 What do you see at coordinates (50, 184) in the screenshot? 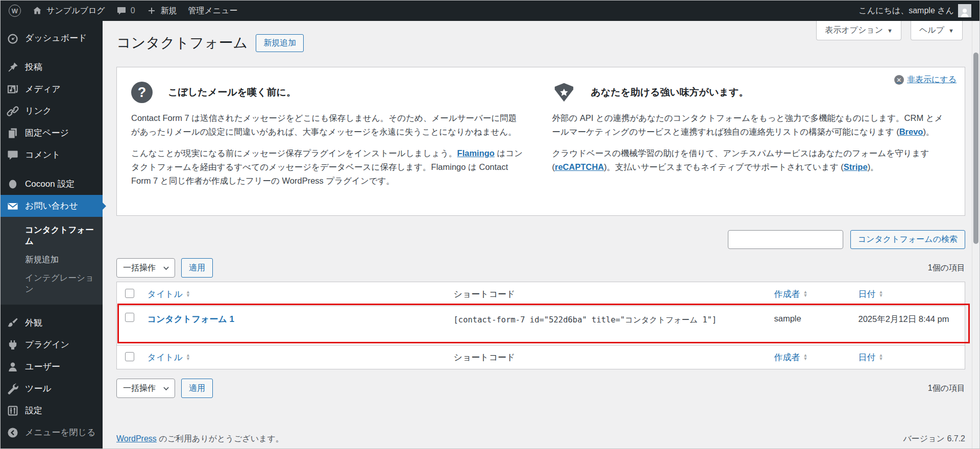
I see `sidebar-item-label: Cocoon 設定` at bounding box center [50, 184].